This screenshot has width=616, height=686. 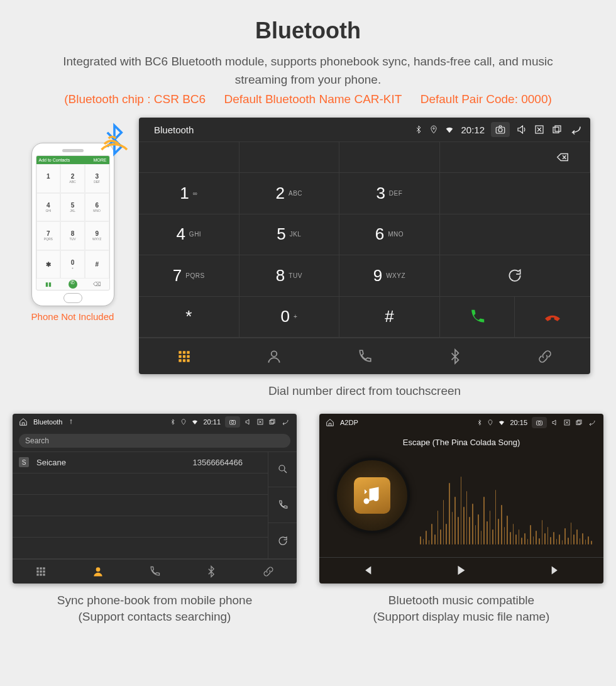 What do you see at coordinates (140, 463) in the screenshot?
I see `contact-row: SSeicane13566664466` at bounding box center [140, 463].